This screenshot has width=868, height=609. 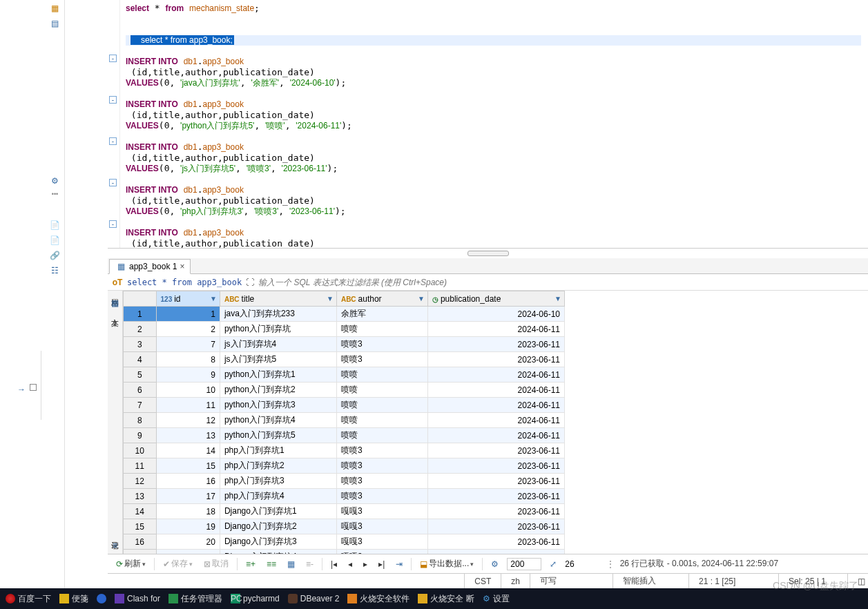 I want to click on taskbar-notes: 便箋, so click(x=74, y=599).